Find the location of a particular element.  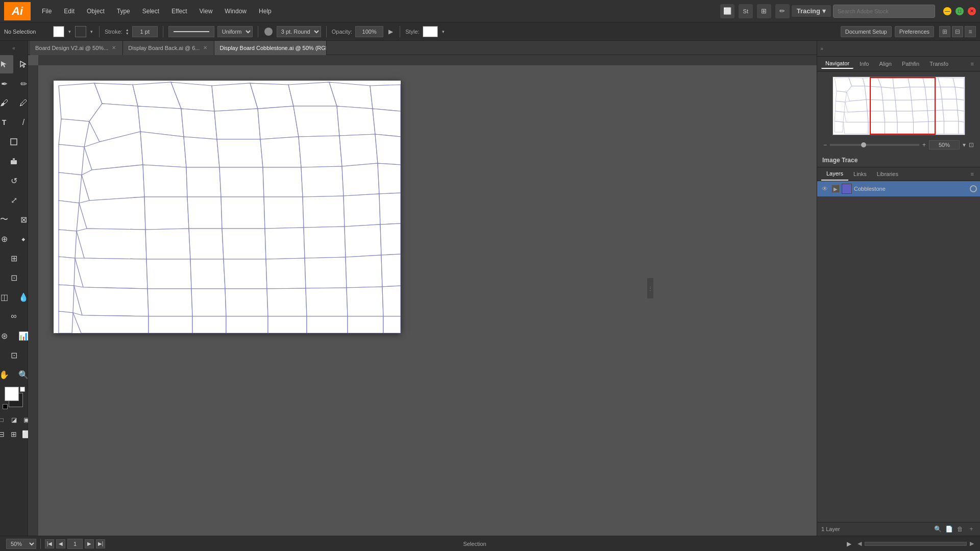

style-chevron-icon: ▾ is located at coordinates (443, 32).